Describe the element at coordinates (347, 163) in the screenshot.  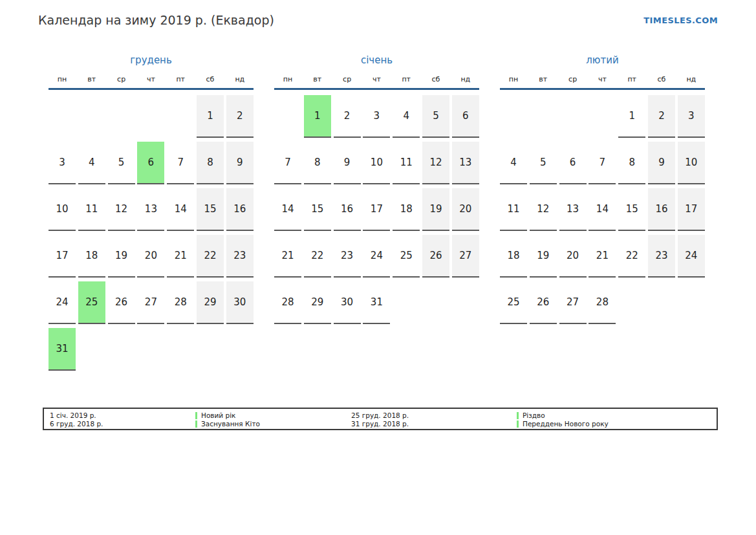
I see `day-cell: 9` at that location.